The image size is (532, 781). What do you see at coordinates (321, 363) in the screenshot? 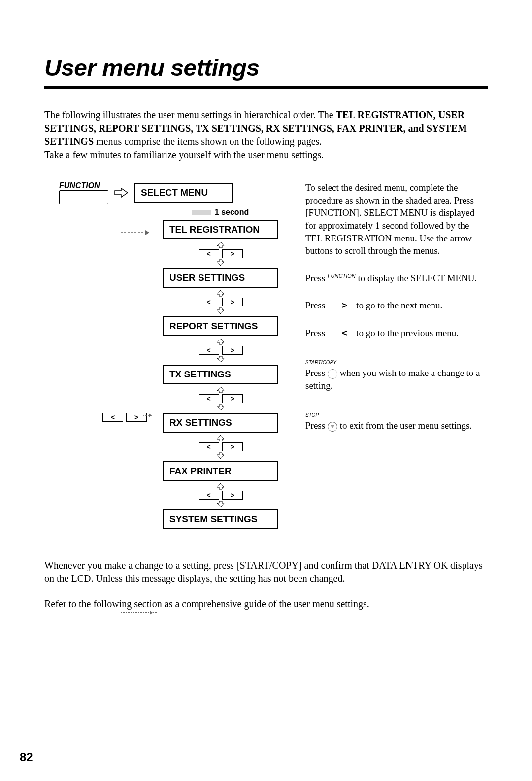
I see `start-copy-label: START/COPY` at bounding box center [321, 363].